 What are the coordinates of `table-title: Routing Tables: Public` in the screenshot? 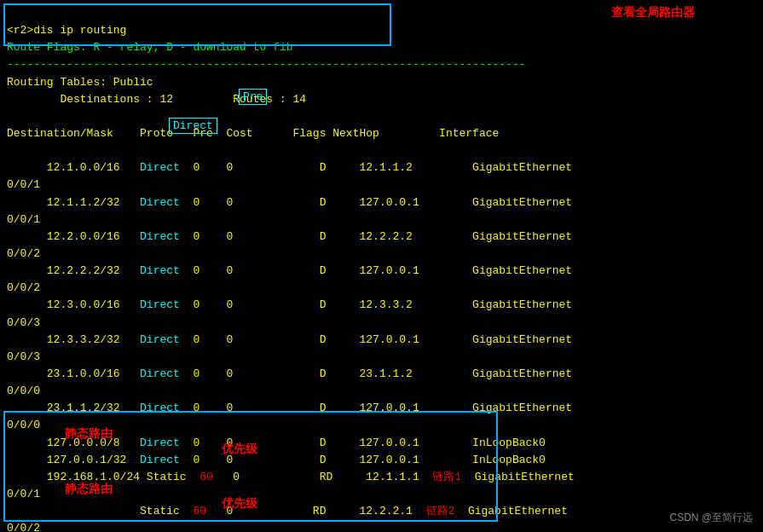 It's located at (80, 82).